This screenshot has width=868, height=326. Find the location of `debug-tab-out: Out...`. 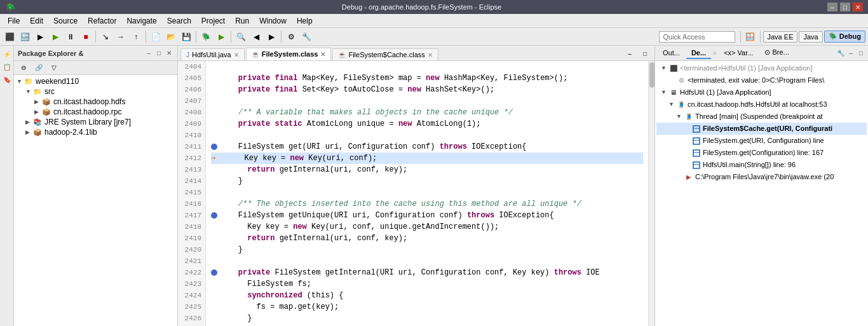

debug-tab-out: Out... is located at coordinates (671, 53).